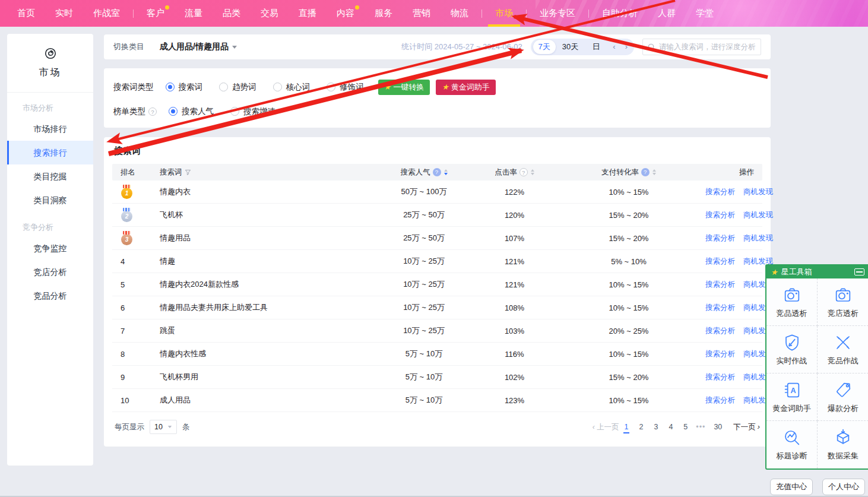 The width and height of the screenshot is (868, 497). I want to click on period-pill: 7天, so click(544, 47).